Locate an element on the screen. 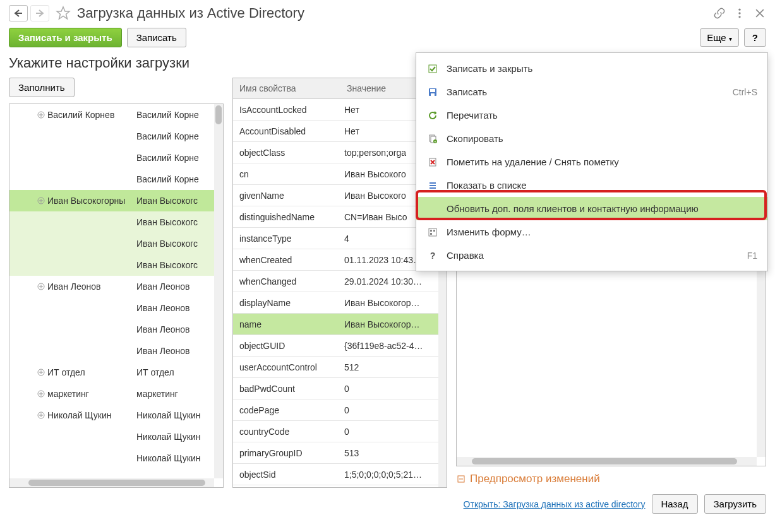  dropdown-item: Перечитать is located at coordinates (592, 115).